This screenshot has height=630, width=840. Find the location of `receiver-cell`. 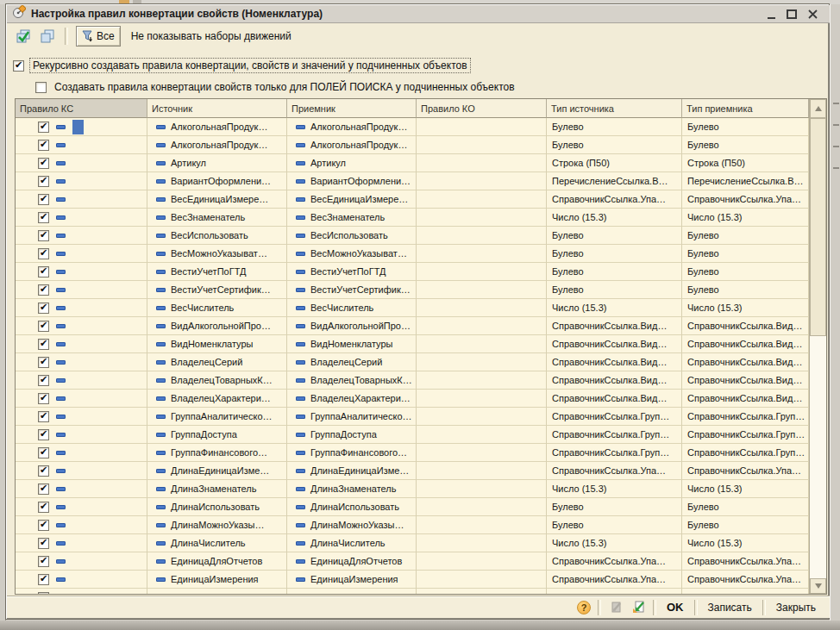

receiver-cell is located at coordinates (352, 591).